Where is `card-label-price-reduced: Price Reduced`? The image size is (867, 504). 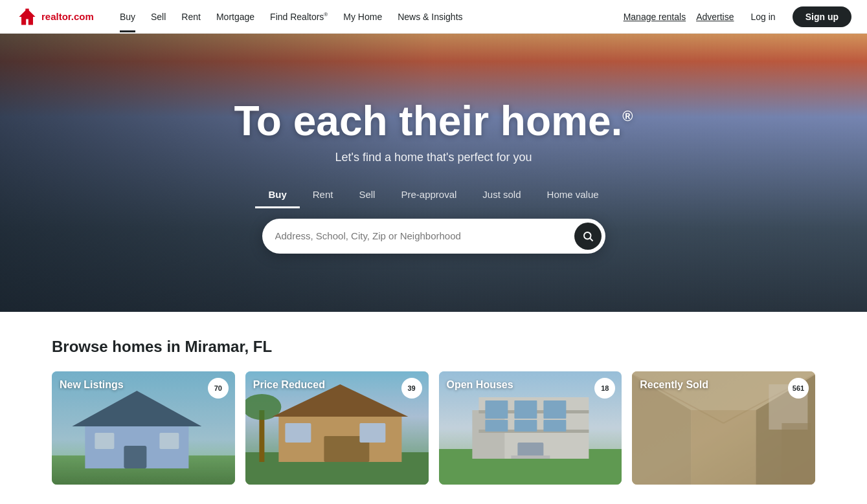 card-label-price-reduced: Price Reduced is located at coordinates (289, 385).